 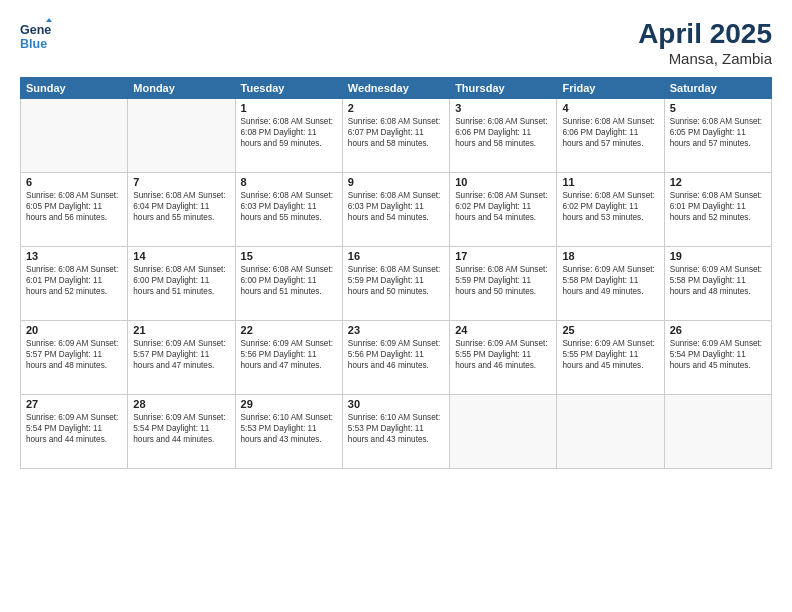 What do you see at coordinates (610, 88) in the screenshot?
I see `weekday-header-friday: Friday` at bounding box center [610, 88].